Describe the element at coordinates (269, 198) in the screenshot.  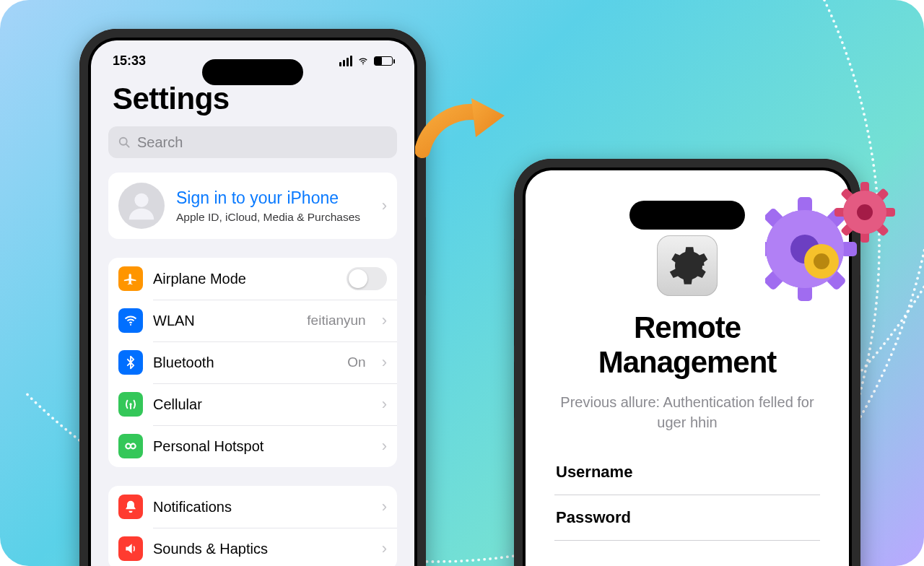
I see `signin-title: Sign in to your iPhone` at that location.